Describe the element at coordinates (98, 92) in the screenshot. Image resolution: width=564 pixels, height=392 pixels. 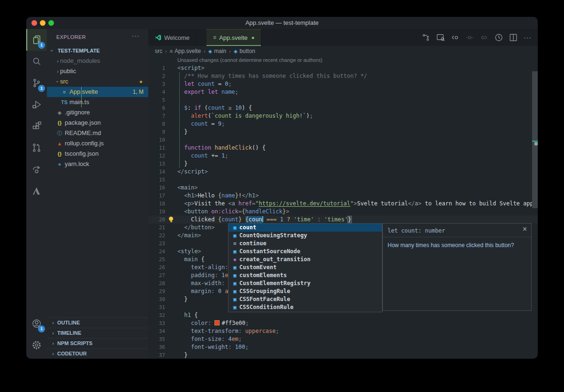
I see `tree-item-app-svelte: ≡App.svelte1, M` at that location.